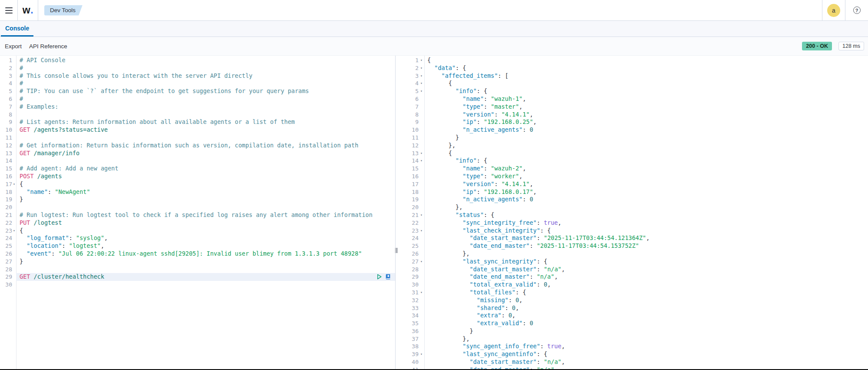 This screenshot has height=370, width=868. Describe the element at coordinates (198, 153) in the screenshot. I see `code-line: 13GET /manager/info` at that location.